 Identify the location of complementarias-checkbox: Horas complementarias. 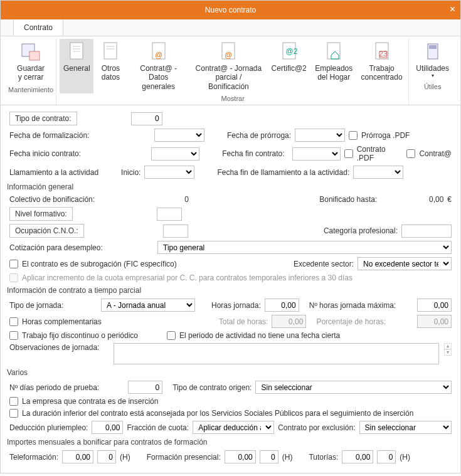
(55, 322).